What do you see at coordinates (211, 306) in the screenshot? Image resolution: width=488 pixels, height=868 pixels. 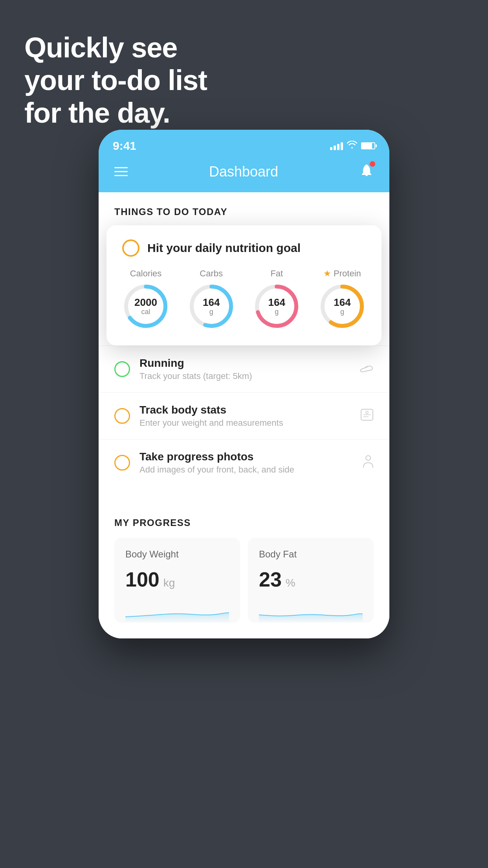 I see `carbs-value-text: 164 g` at bounding box center [211, 306].